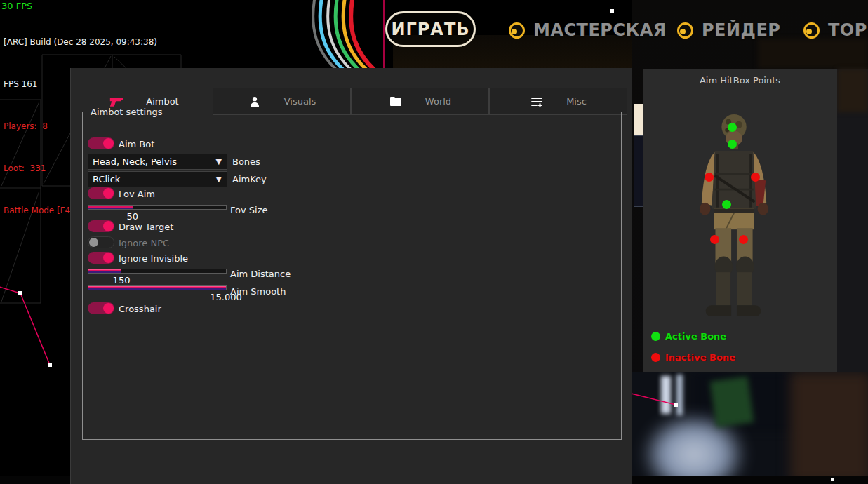 Image resolution: width=868 pixels, height=484 pixels. I want to click on legend-label: Active Bone, so click(696, 337).